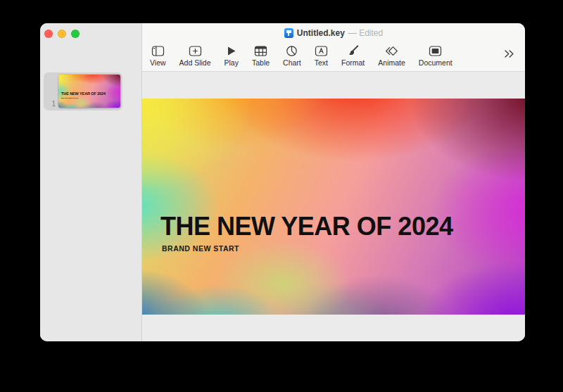  I want to click on slide-number: 1, so click(51, 104).